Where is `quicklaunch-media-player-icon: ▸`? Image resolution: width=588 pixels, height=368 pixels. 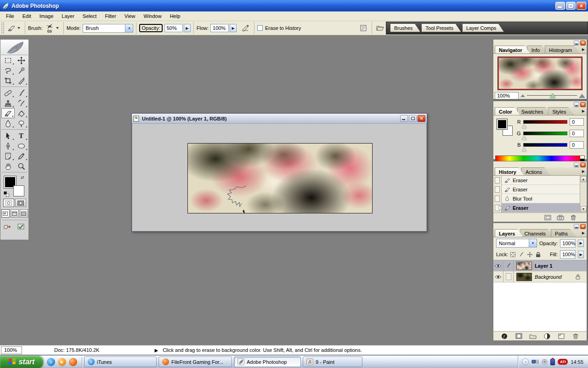 quicklaunch-media-player-icon: ▸ is located at coordinates (62, 362).